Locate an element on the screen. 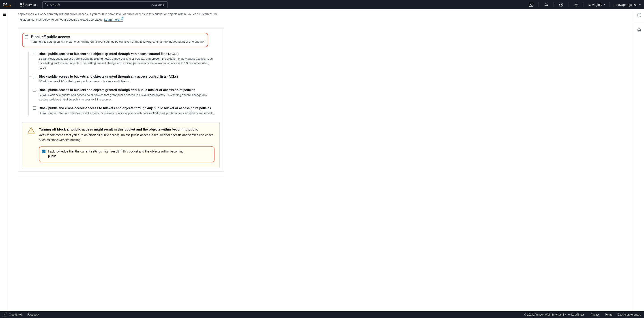  aws-logo: aws is located at coordinates (7, 5).